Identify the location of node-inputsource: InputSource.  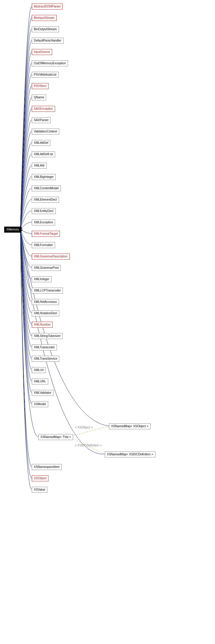
(42, 52).